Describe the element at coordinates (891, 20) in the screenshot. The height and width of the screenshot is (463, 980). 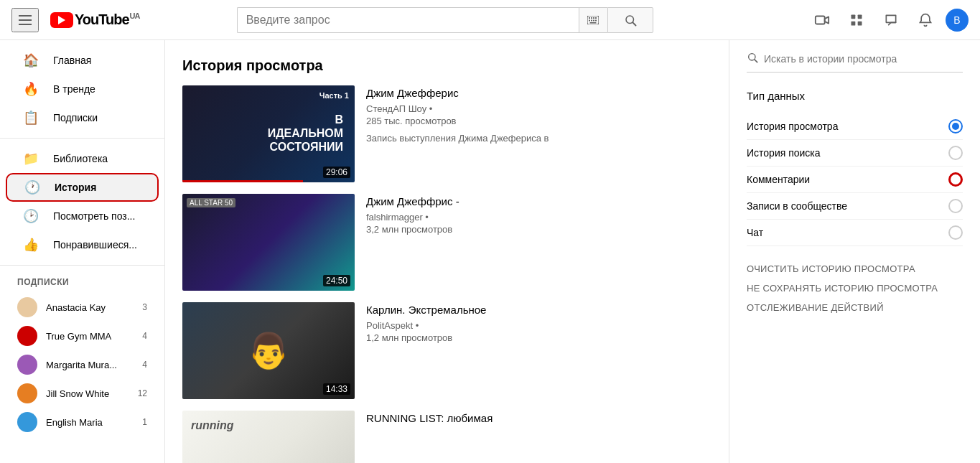
I see `chat-icon` at that location.